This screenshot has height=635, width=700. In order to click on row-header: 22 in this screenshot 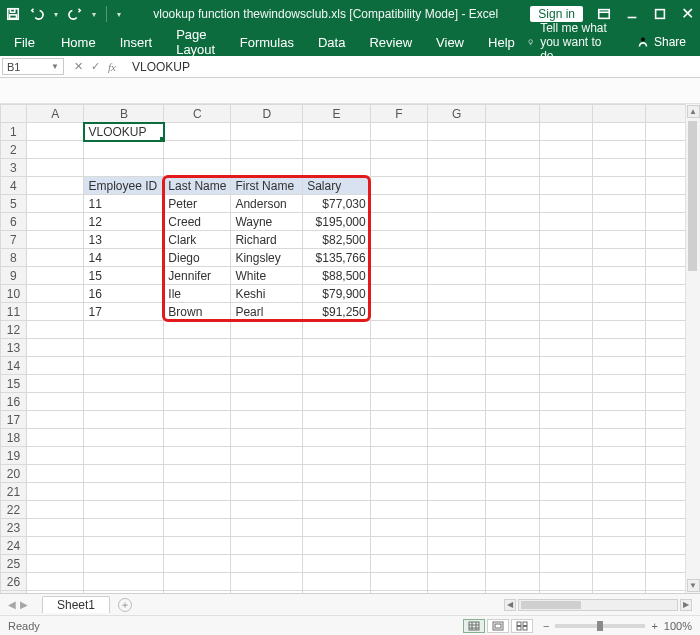, I will do `click(14, 510)`.